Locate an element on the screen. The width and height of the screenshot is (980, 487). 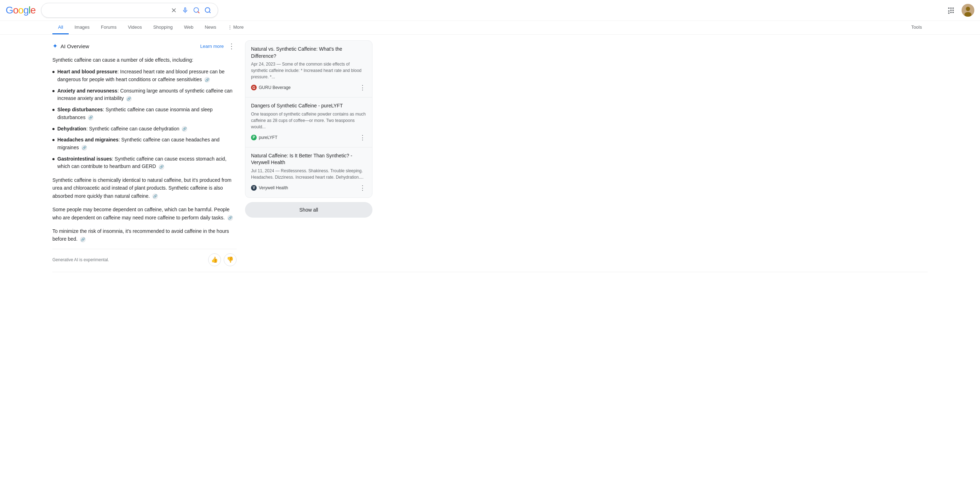
source-snippet-1: Apr 24, 2023 — Some of the common side e… is located at coordinates (309, 70).